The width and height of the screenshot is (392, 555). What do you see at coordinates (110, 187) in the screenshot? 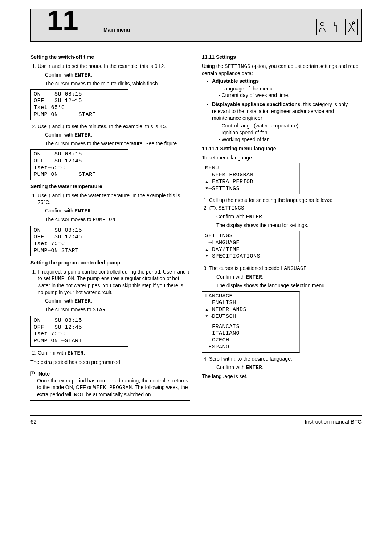
I see `heading-water-temp: Setting the water temperature` at bounding box center [110, 187].